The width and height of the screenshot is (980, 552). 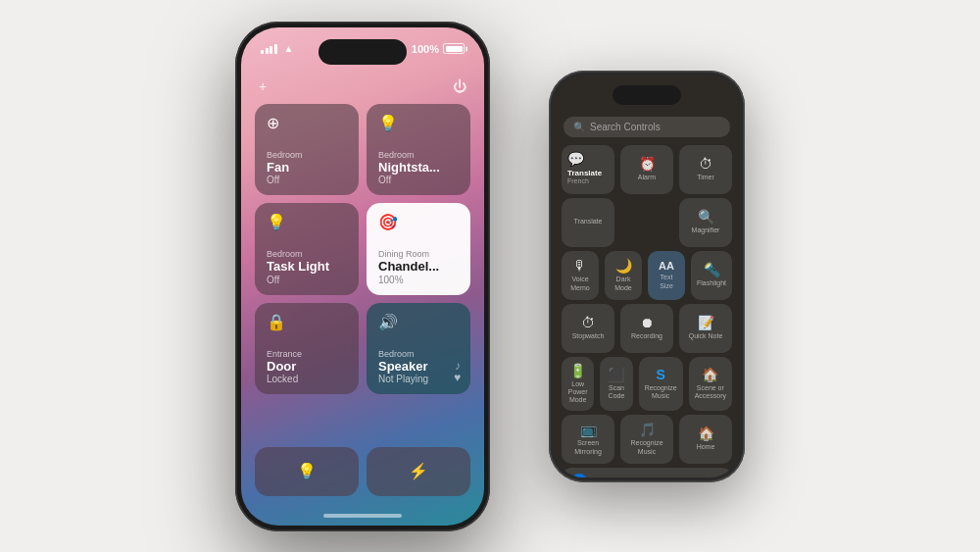 What do you see at coordinates (666, 276) in the screenshot?
I see `text-size-tile: AA Text Size` at bounding box center [666, 276].